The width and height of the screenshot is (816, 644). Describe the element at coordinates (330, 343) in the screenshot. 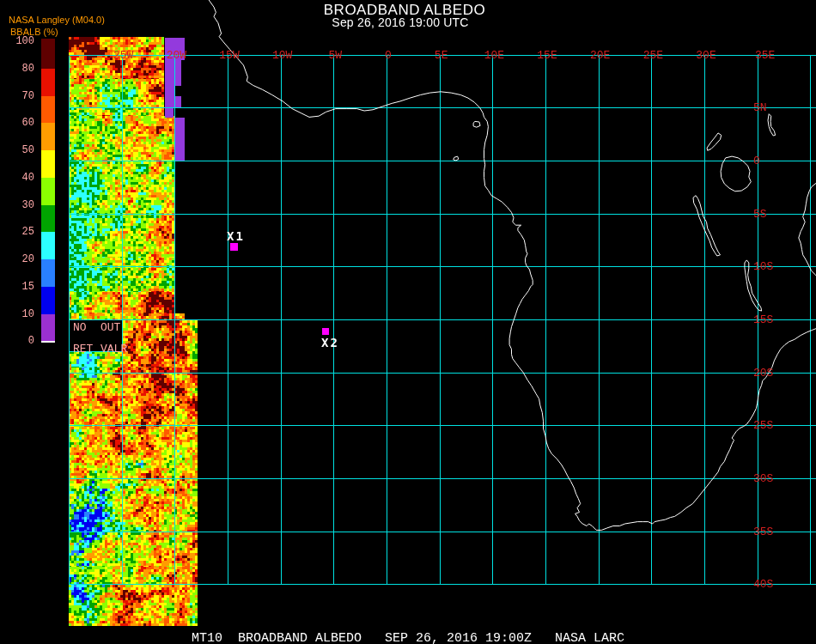

I see `marker-label: X2` at that location.